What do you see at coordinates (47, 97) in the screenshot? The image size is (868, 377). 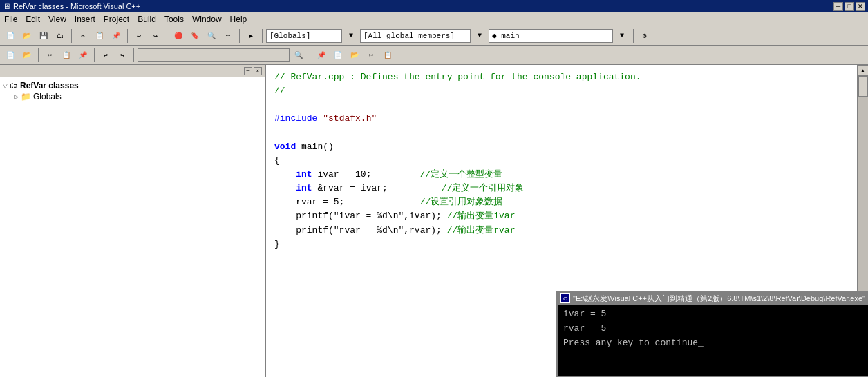 I see `tree-globals-label: Globals` at bounding box center [47, 97].